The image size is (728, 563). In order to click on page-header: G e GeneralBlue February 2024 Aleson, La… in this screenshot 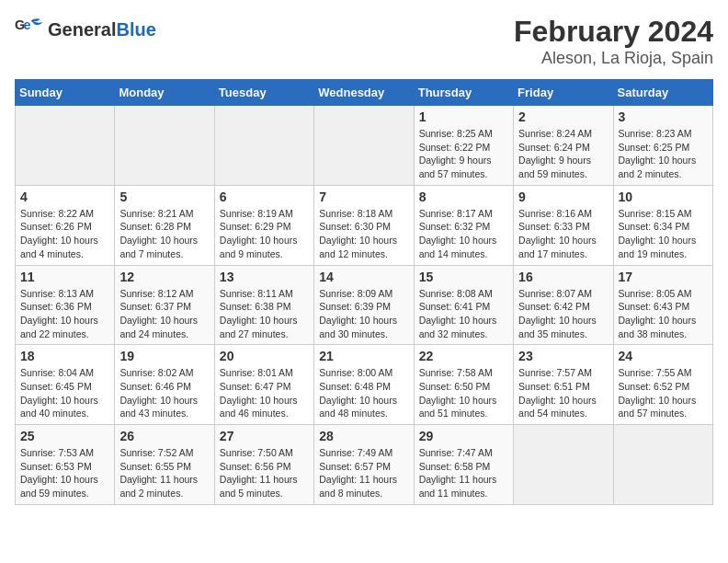, I will do `click(364, 41)`.